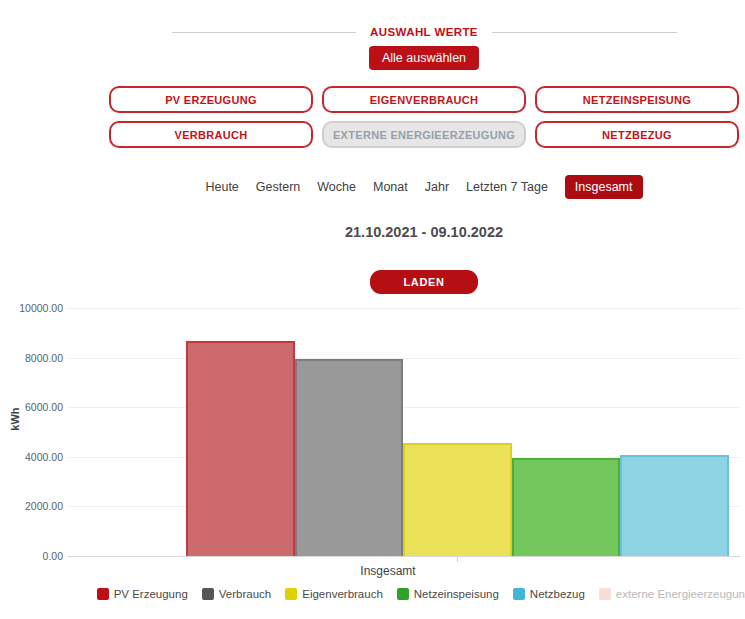 This screenshot has width=745, height=619. Describe the element at coordinates (32, 308) in the screenshot. I see `y-tick-label: 10000.00` at that location.